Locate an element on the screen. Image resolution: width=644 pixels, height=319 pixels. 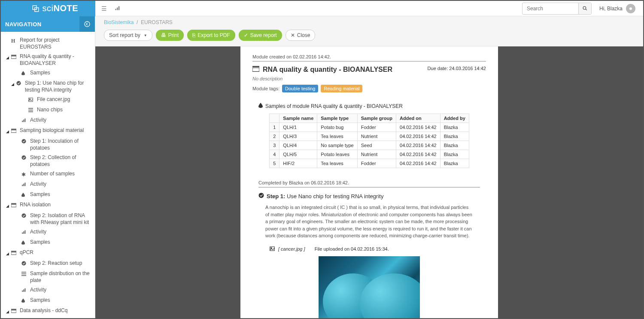
save-report-button: ✓Save report is located at coordinates (260, 35).